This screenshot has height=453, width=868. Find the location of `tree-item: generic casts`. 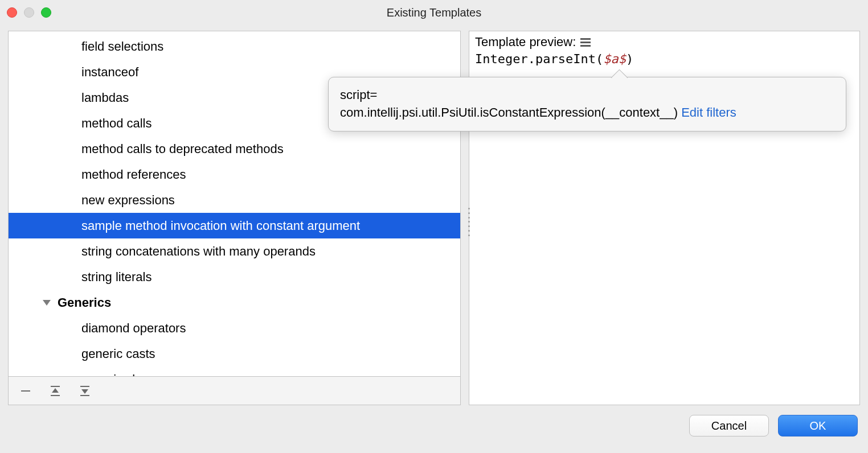

tree-item: generic casts is located at coordinates (235, 354).